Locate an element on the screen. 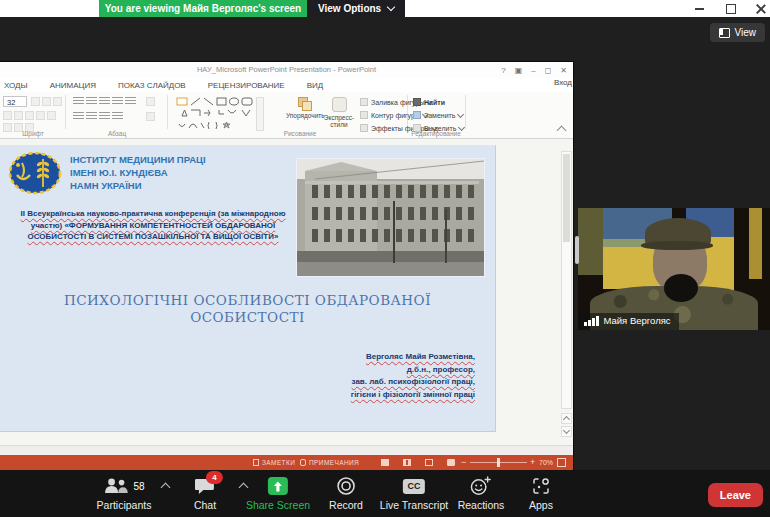 Image resolution: width=770 pixels, height=517 pixels. normal-view-button is located at coordinates (385, 462).